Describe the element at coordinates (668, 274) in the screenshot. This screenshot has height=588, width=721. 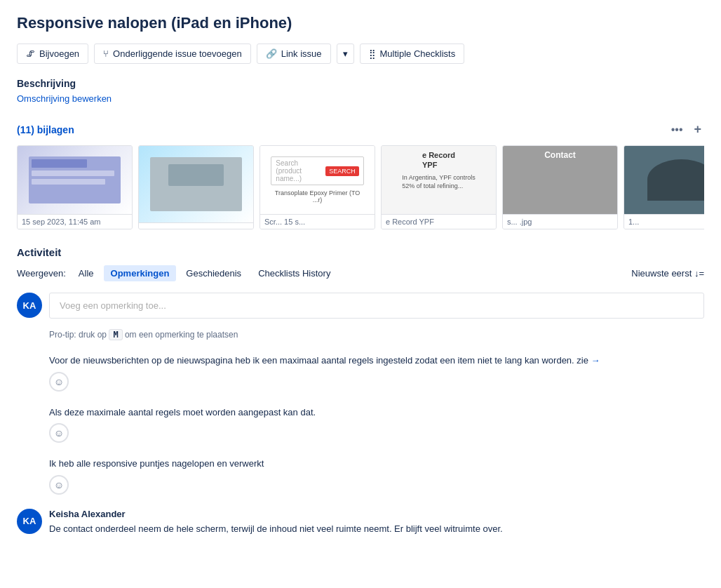
I see `sort-label: Nieuwste eerst ↓=` at that location.